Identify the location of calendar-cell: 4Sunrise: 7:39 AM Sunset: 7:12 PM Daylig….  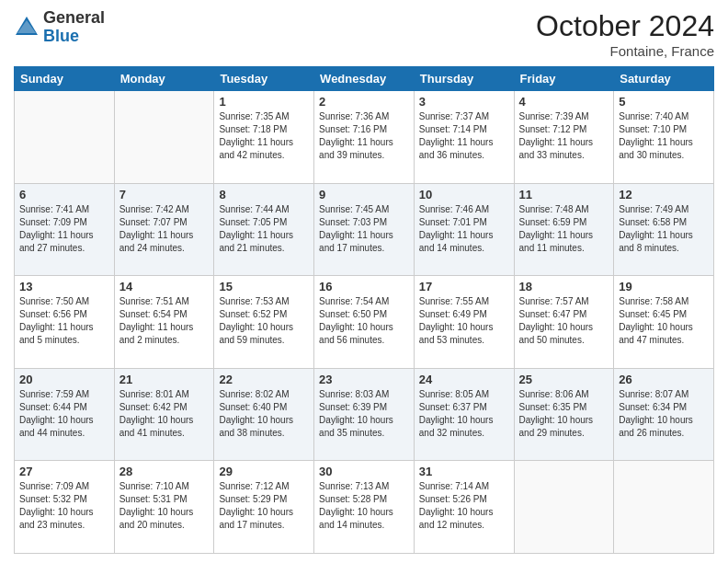
(564, 138).